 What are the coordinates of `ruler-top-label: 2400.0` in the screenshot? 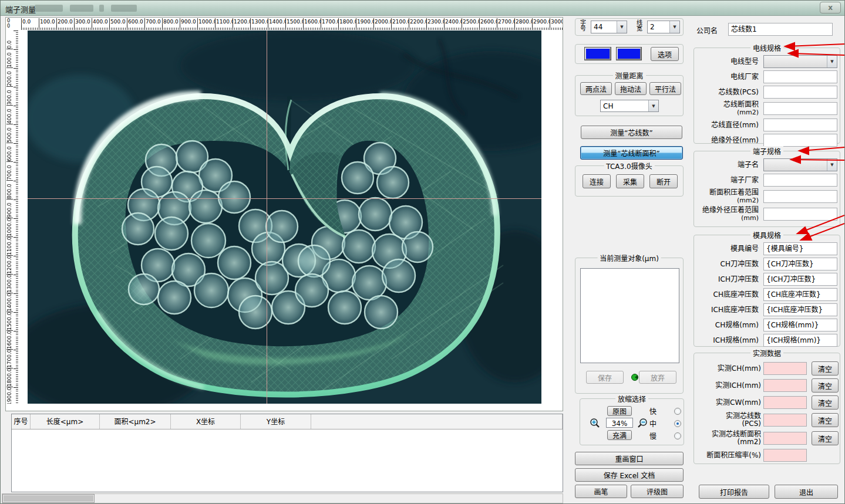 It's located at (453, 22).